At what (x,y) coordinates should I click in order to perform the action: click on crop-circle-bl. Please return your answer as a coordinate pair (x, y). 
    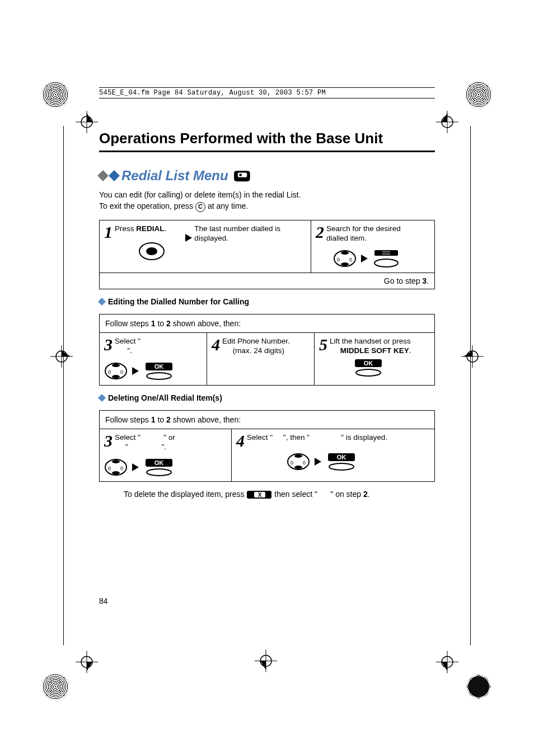
    Looking at the image, I should click on (55, 687).